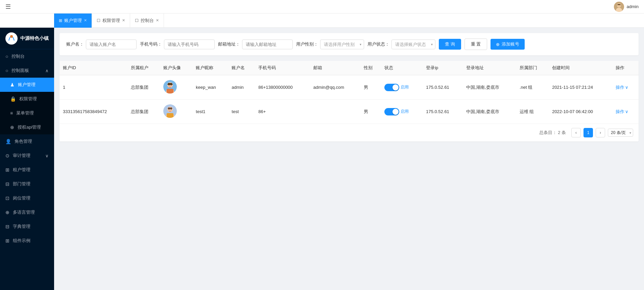  Describe the element at coordinates (27, 127) in the screenshot. I see `sidebar-item-api-mgmt: ⊕ 授权api管理` at that location.